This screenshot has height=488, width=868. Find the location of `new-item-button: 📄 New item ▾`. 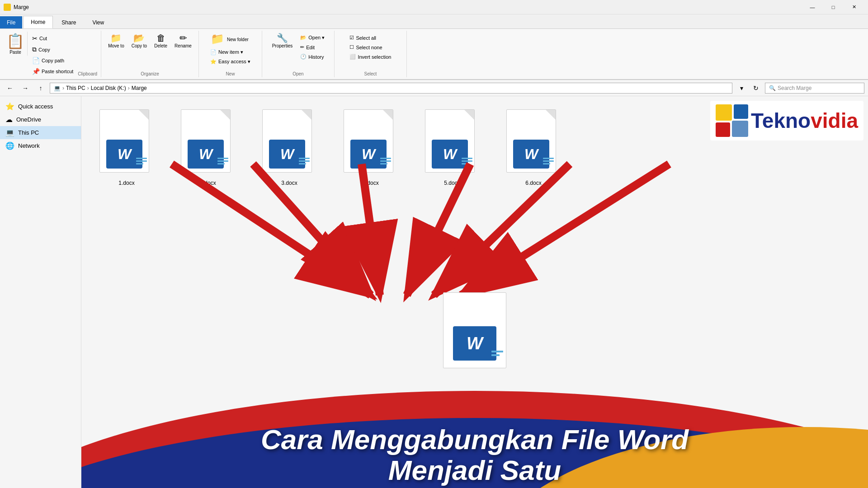

new-item-button: 📄 New item ▾ is located at coordinates (227, 52).